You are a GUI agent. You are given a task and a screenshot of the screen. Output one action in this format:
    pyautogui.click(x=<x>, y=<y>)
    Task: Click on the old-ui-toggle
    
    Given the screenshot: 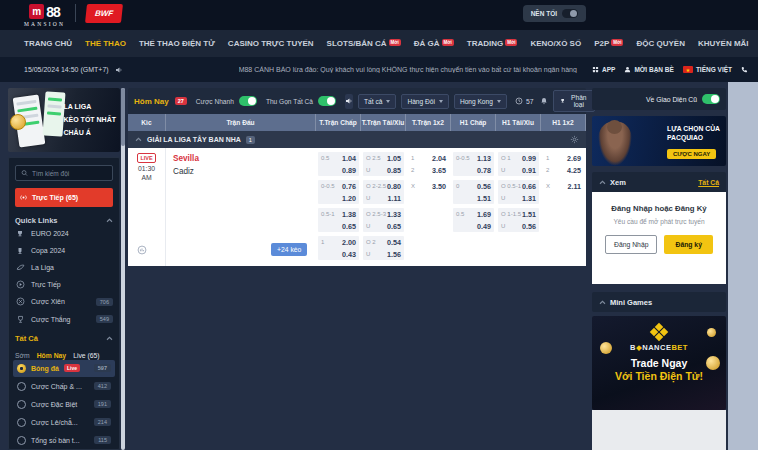 What is the action you would take?
    pyautogui.click(x=711, y=99)
    